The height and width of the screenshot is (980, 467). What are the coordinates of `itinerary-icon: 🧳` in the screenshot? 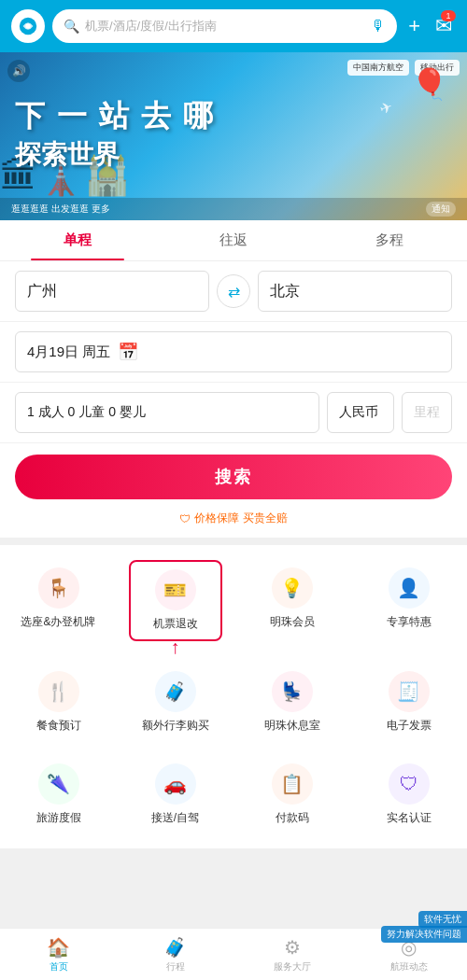 It's located at (176, 947).